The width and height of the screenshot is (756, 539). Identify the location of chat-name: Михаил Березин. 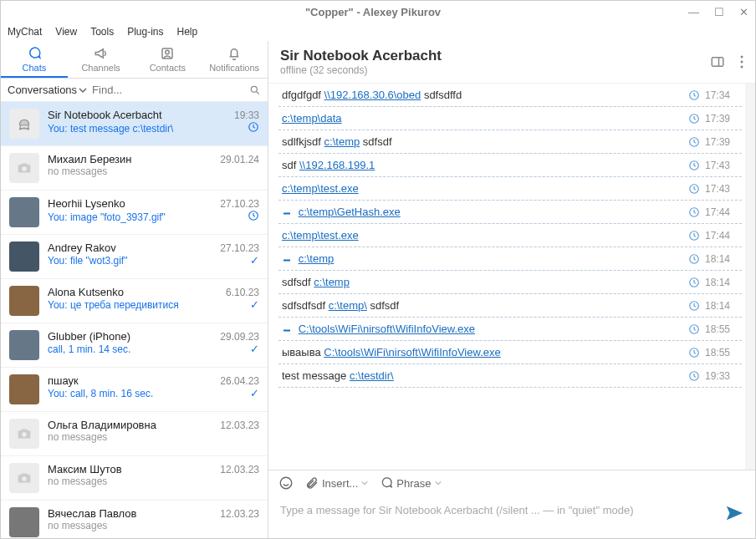
(89, 159).